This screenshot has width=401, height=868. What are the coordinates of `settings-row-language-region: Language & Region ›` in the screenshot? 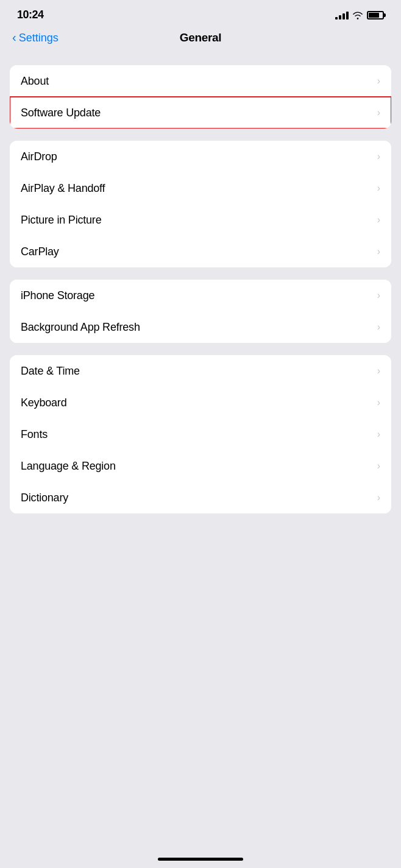 It's located at (200, 466).